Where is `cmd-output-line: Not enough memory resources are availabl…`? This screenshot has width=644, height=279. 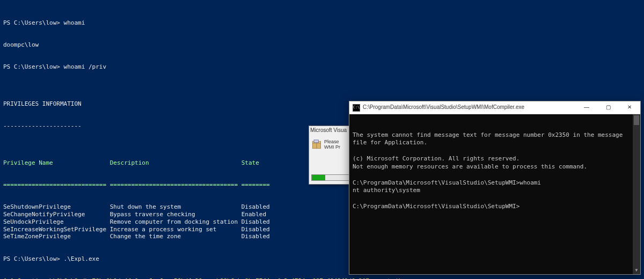 cmd-output-line: Not enough memory resources are availabl… is located at coordinates (495, 167).